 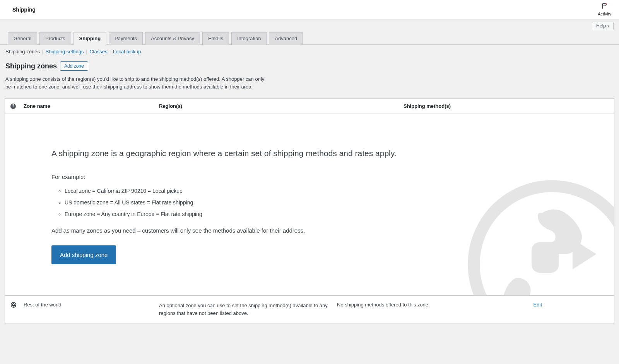 I want to click on tab-integration: Integration, so click(x=249, y=39).